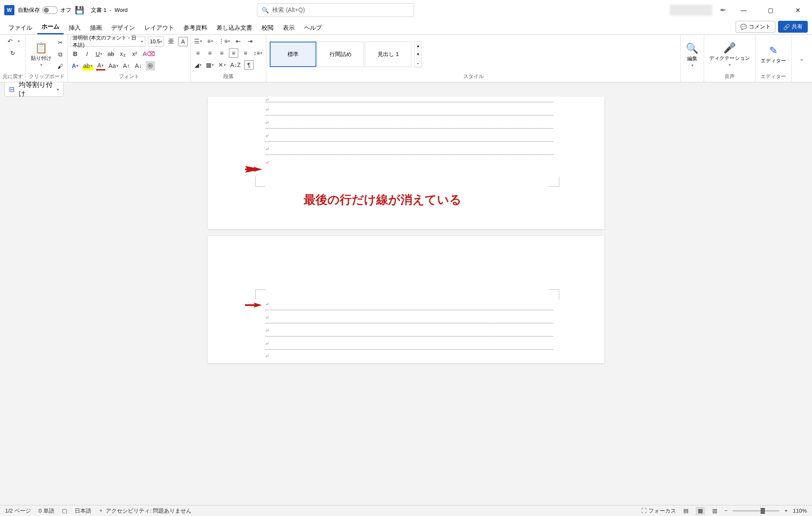 This screenshot has height=516, width=812. I want to click on phonetic-guide-button: 亜, so click(171, 42).